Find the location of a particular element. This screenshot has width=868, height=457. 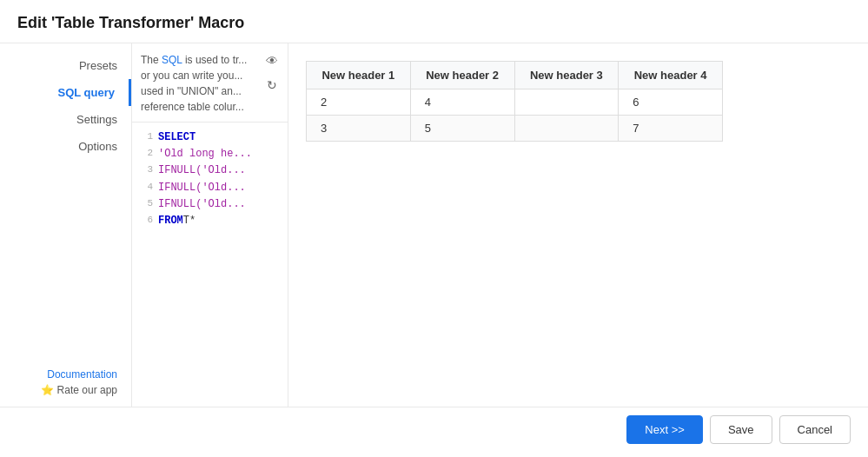

table-header-4: New header 4 is located at coordinates (671, 76).